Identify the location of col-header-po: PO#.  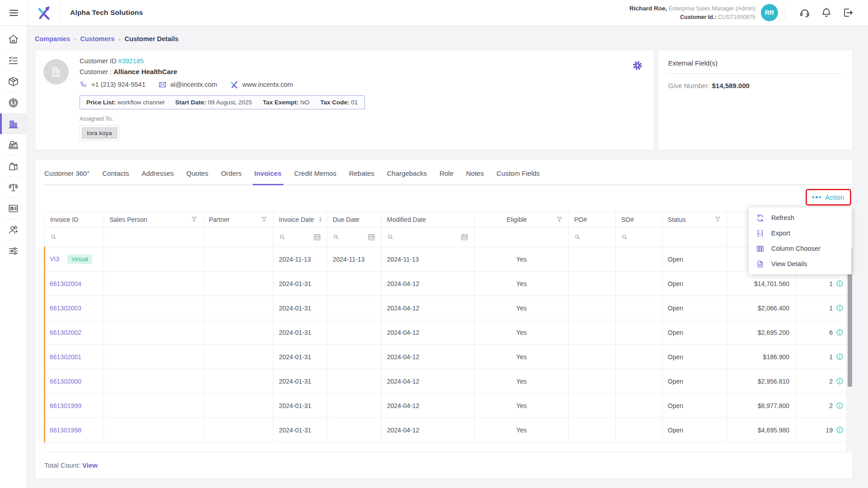
(592, 220).